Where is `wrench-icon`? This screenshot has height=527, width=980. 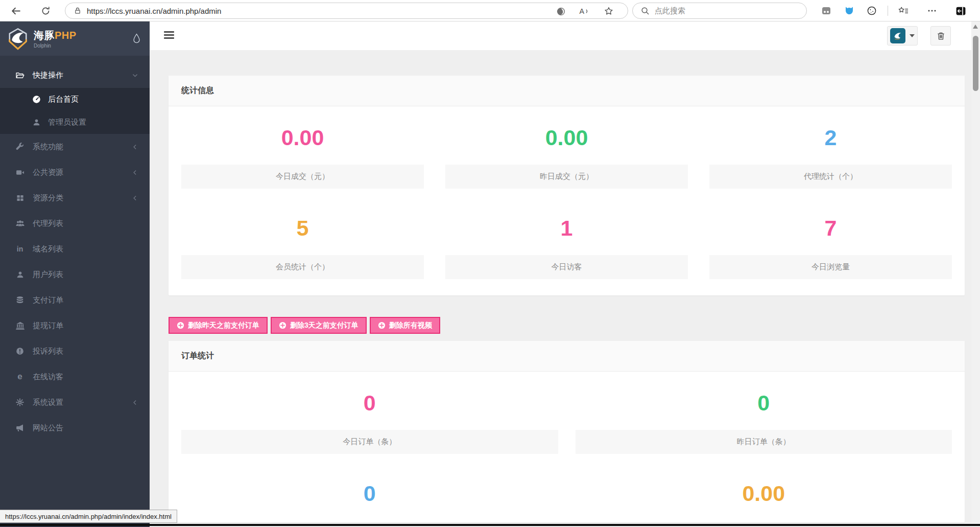
wrench-icon is located at coordinates (20, 147).